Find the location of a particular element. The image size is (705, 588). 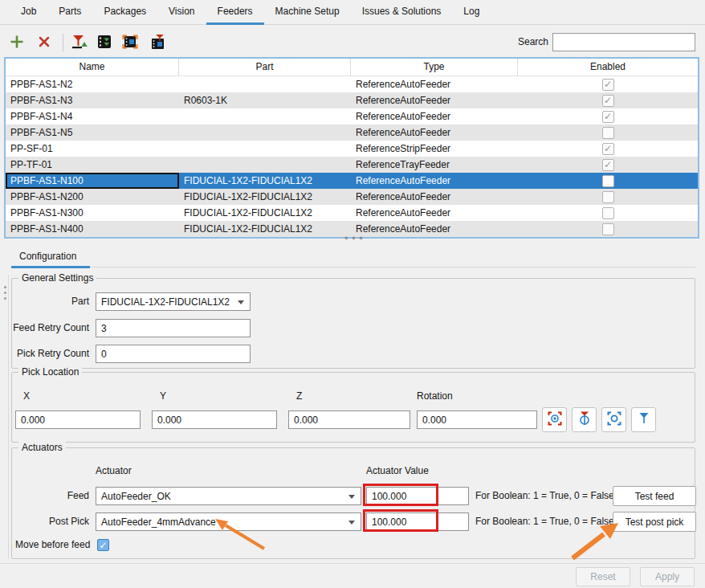

x-input is located at coordinates (78, 419).